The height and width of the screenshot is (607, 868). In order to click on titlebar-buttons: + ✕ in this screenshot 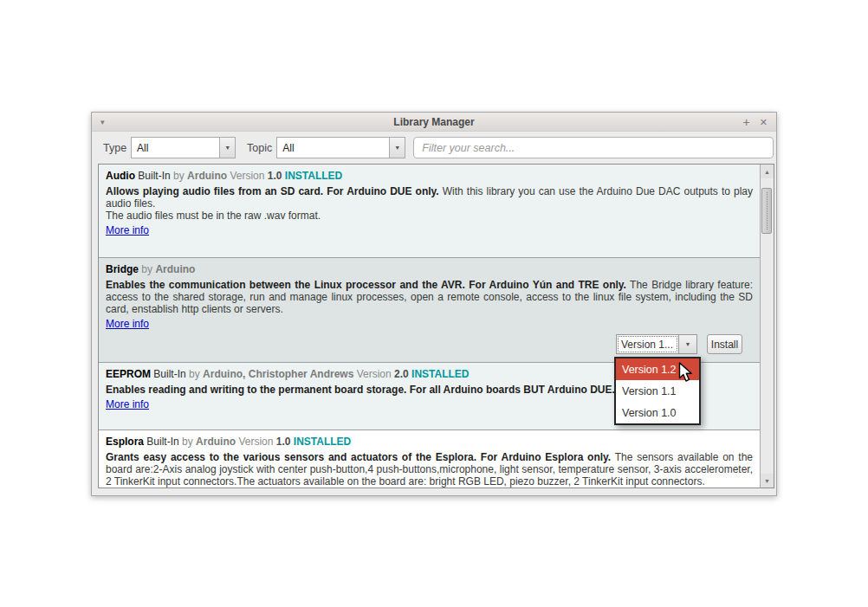, I will do `click(755, 122)`.